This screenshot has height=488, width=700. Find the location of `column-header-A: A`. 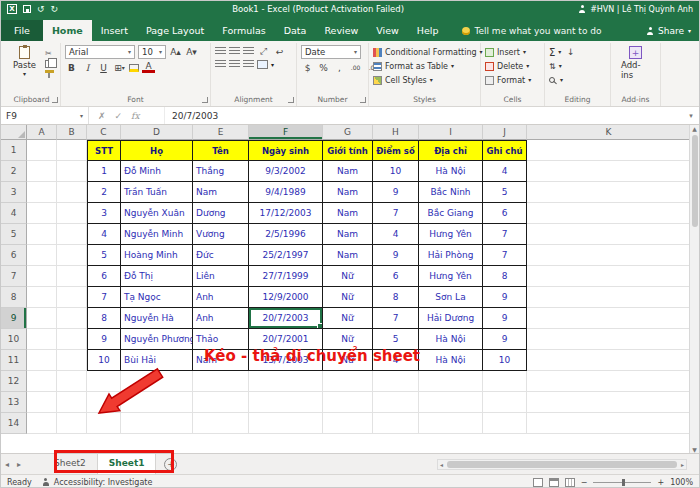

column-header-A: A is located at coordinates (42, 132).